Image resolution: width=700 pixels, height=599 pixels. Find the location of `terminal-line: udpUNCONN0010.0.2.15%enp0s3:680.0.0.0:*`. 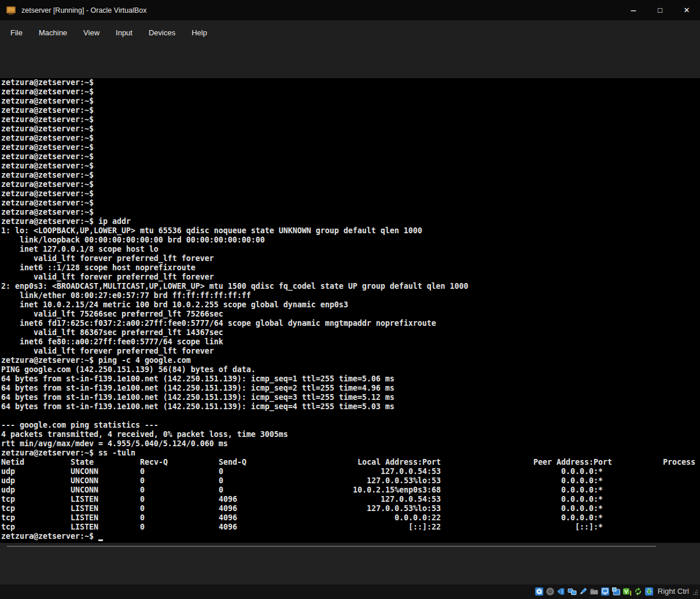

terminal-line: udpUNCONN0010.0.2.15%enp0s3:680.0.0.0:* is located at coordinates (350, 490).